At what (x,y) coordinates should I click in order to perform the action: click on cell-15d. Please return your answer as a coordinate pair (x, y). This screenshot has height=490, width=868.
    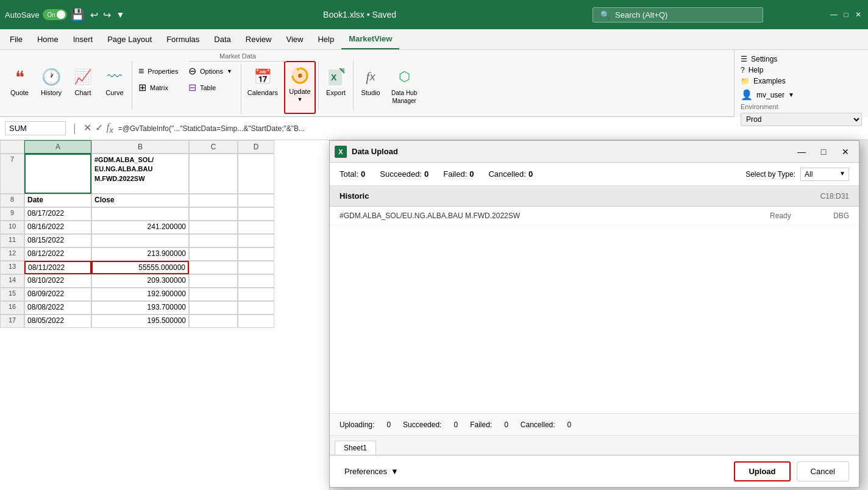
    Looking at the image, I should click on (256, 294).